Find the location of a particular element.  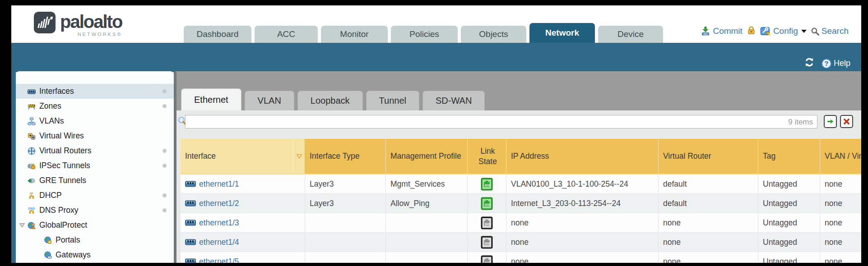

interface-link: ethernet1/3 is located at coordinates (219, 223).